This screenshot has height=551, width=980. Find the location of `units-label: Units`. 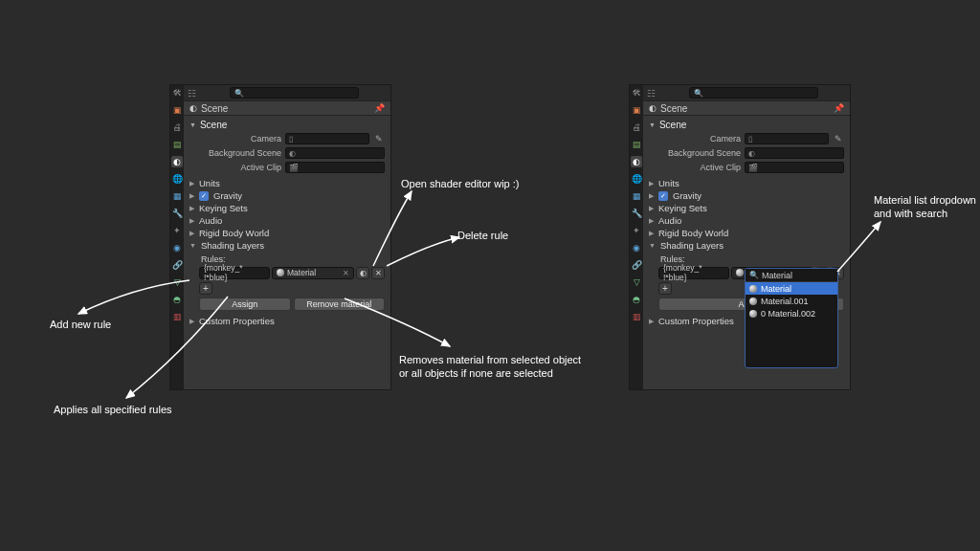

units-label: Units is located at coordinates (210, 184).